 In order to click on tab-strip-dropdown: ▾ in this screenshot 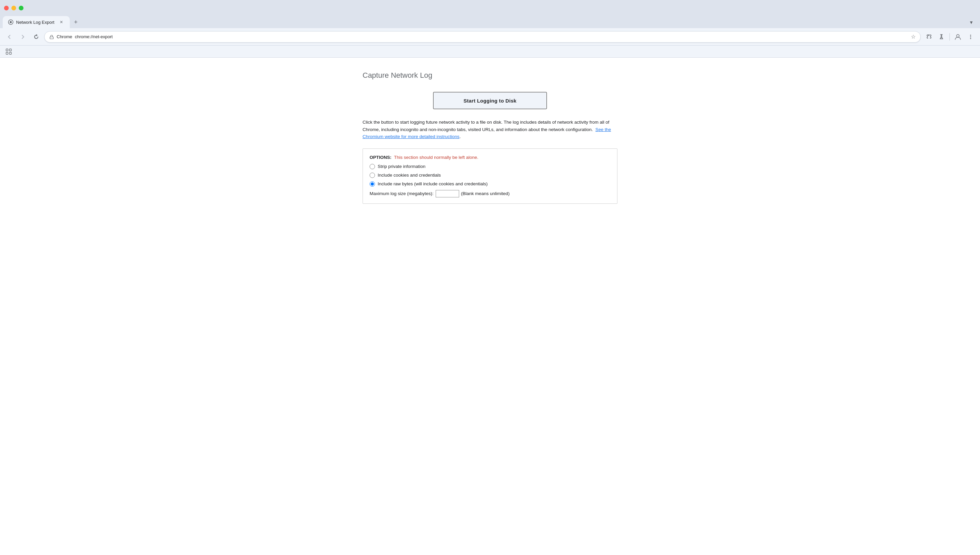, I will do `click(971, 22)`.